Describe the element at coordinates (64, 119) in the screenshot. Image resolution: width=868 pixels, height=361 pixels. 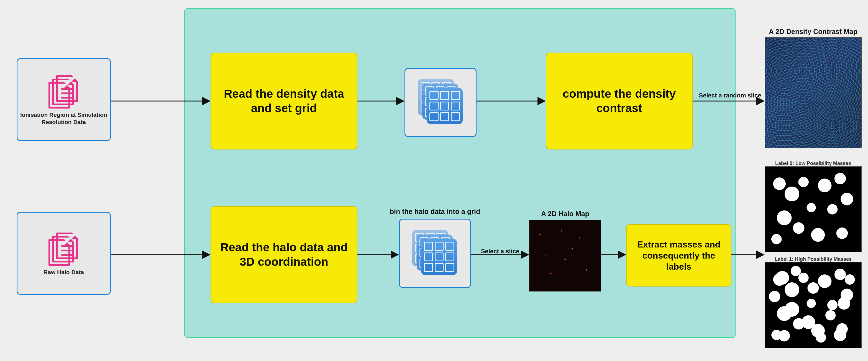
I see `input-ionisation-caption: Ionisation Region at Simulation Resoluti…` at that location.